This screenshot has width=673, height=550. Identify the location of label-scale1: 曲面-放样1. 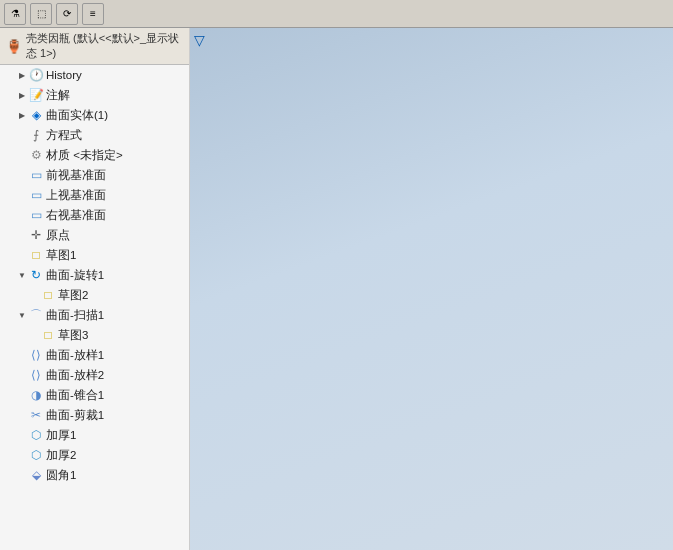
(75, 356).